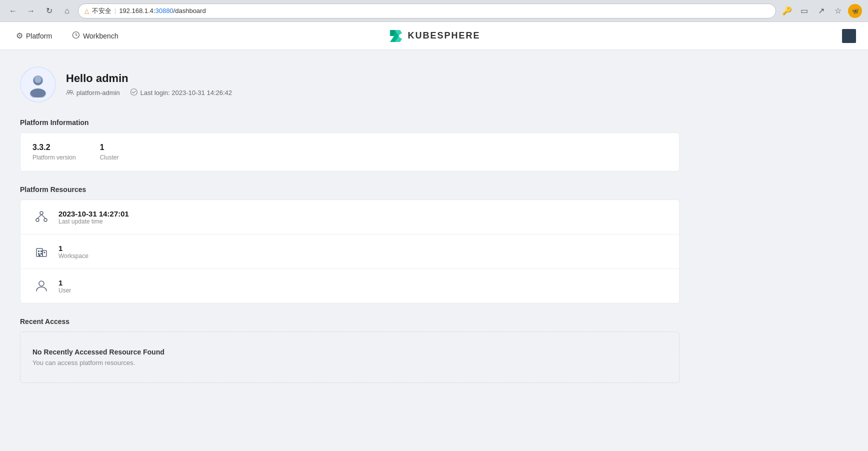 The height and width of the screenshot is (451, 868). Describe the element at coordinates (434, 36) in the screenshot. I see `app-header: ⚙ Platform Workbench KUBESPHERE` at that location.